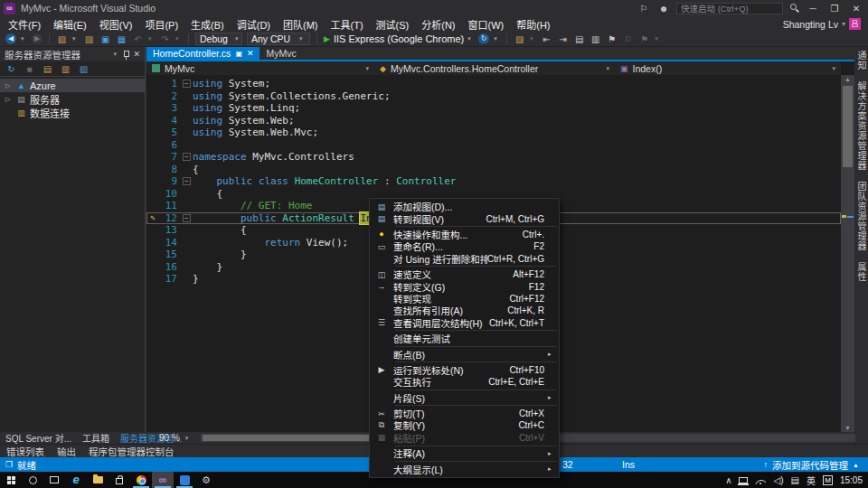  Describe the element at coordinates (83, 69) in the screenshot. I see `azure-filter-icon: ▧` at that location.